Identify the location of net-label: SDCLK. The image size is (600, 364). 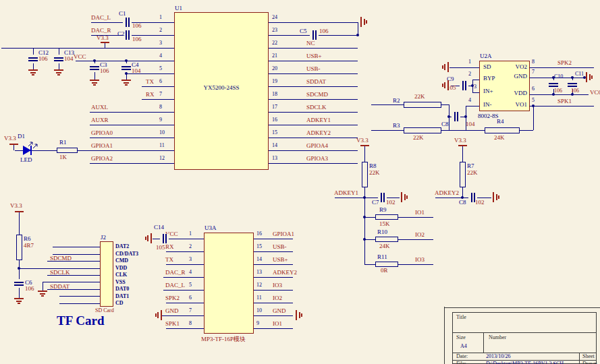
(317, 108).